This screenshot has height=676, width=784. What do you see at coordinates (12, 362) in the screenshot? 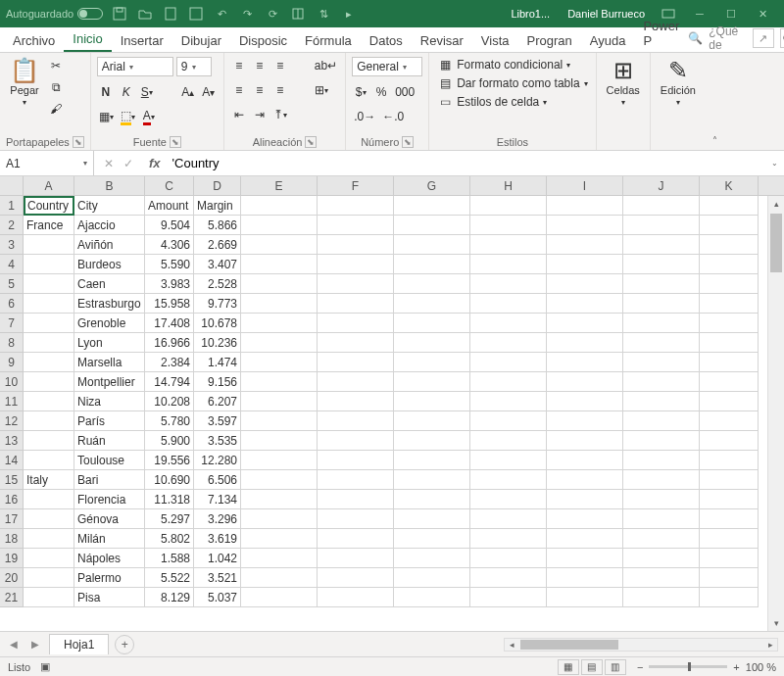
I see `row-header: 9` at bounding box center [12, 362].